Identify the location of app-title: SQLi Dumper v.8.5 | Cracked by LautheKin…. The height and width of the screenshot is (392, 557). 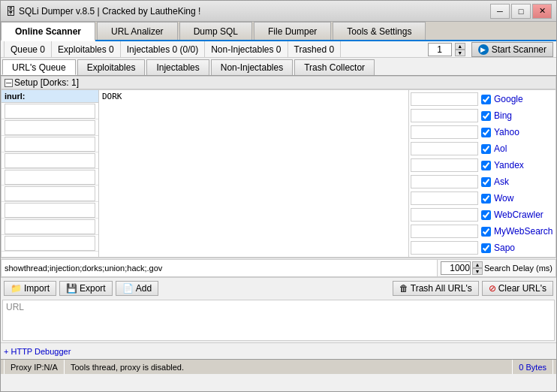
(254, 11).